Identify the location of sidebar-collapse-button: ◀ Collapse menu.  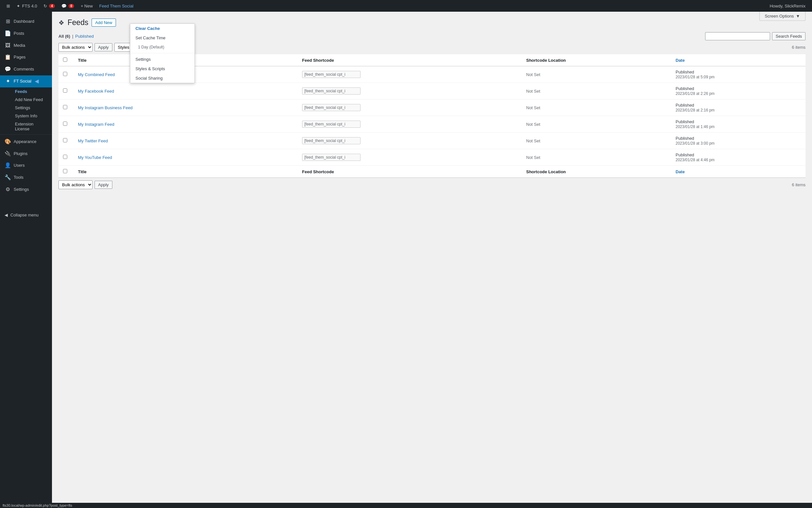
(26, 215).